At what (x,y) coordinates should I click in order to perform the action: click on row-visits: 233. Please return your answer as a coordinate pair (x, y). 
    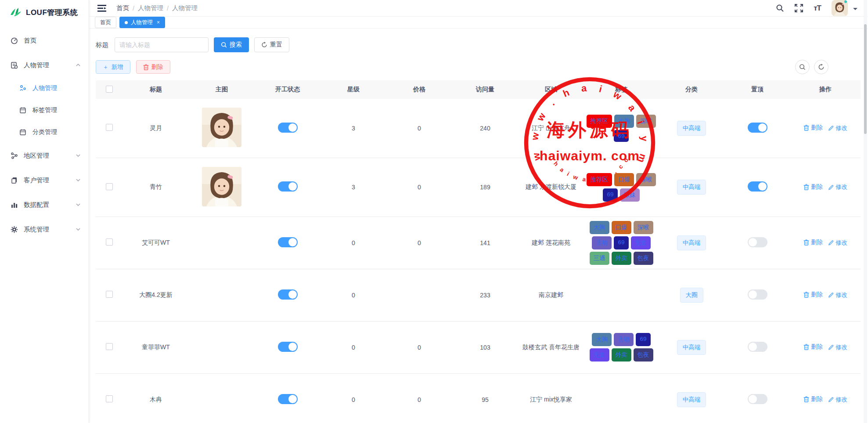
    Looking at the image, I should click on (485, 295).